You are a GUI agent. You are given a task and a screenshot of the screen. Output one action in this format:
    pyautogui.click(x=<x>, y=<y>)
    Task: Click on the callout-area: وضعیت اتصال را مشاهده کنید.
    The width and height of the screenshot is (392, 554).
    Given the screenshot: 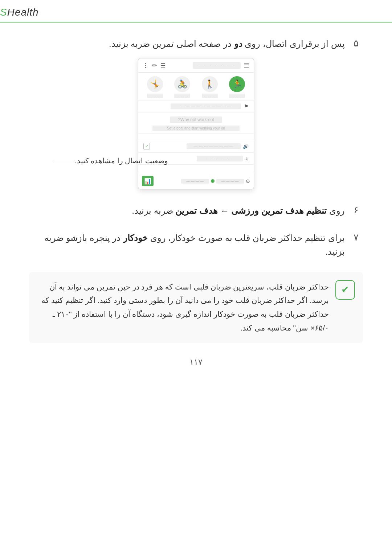 What is the action you would take?
    pyautogui.click(x=110, y=161)
    